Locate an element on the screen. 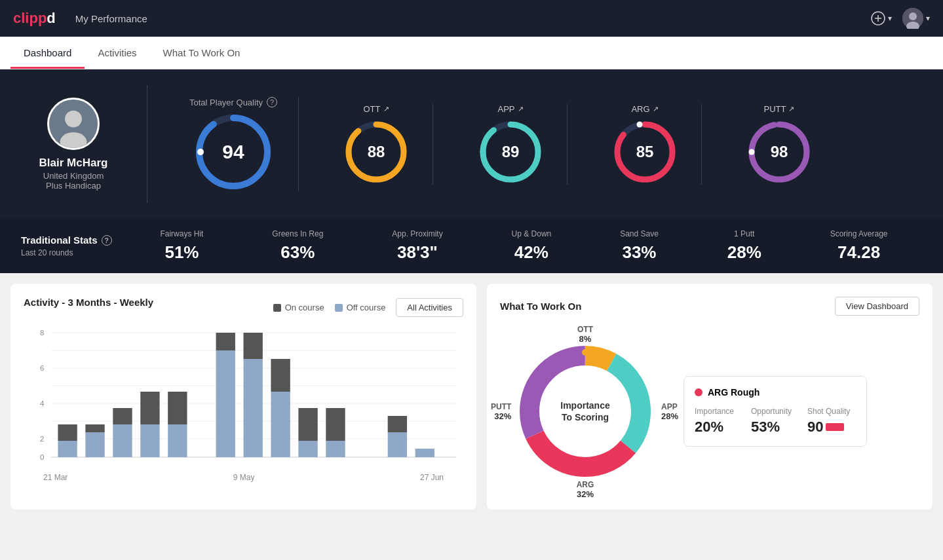 Image resolution: width=943 pixels, height=560 pixels. stat-up-down: Up & Down 42% is located at coordinates (532, 246).